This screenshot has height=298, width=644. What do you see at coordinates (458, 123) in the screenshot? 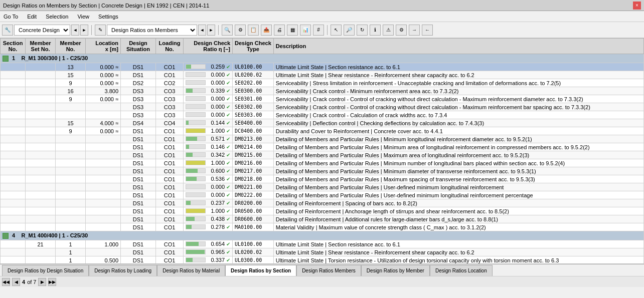
I see `cell-description: Serviceability | Deflection control | Ch…` at bounding box center [458, 123].